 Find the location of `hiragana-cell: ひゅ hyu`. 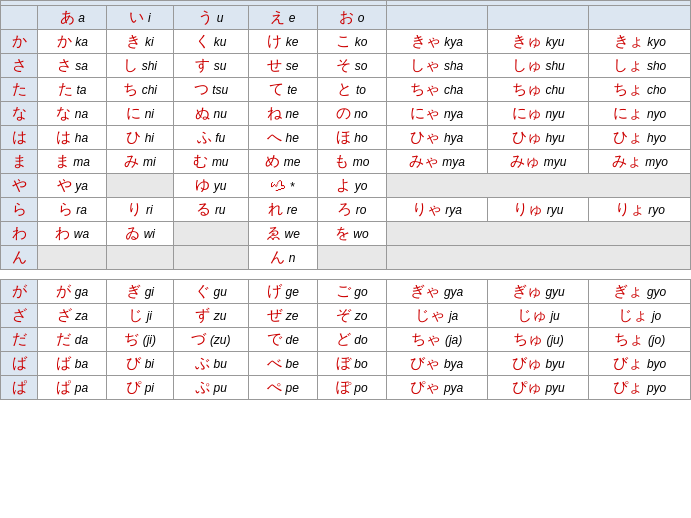

hiragana-cell: ひゅ hyu is located at coordinates (538, 138).